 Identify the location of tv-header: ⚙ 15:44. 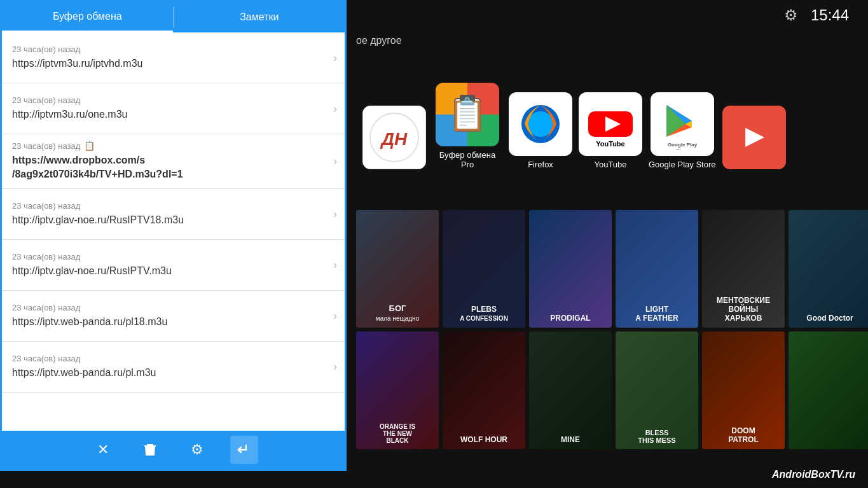
(609, 15).